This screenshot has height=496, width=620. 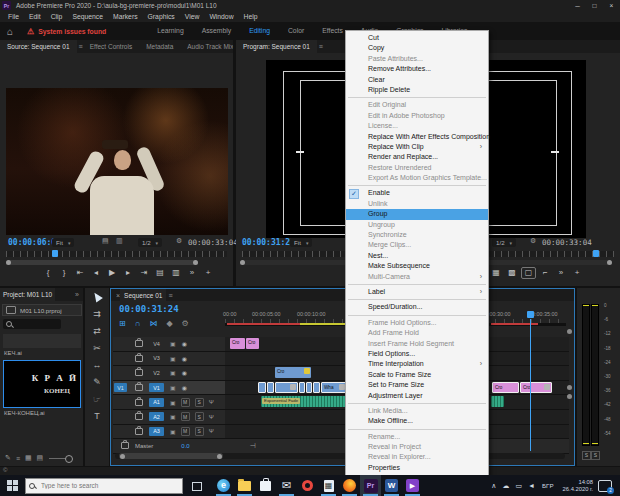 What do you see at coordinates (160, 46) in the screenshot?
I see `tab-metadata: Metadata` at bounding box center [160, 46].